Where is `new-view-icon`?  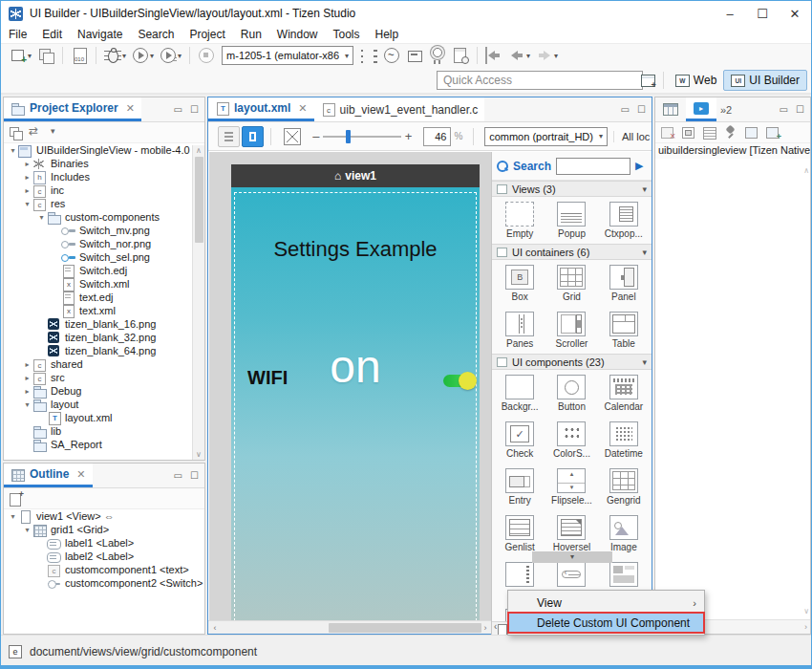
new-view-icon is located at coordinates (15, 499).